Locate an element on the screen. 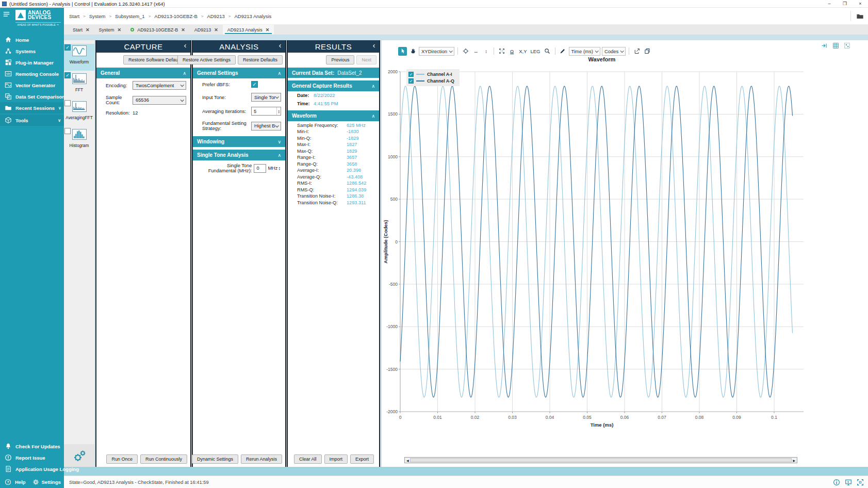 The image size is (868, 488). select-pointer-button is located at coordinates (402, 52).